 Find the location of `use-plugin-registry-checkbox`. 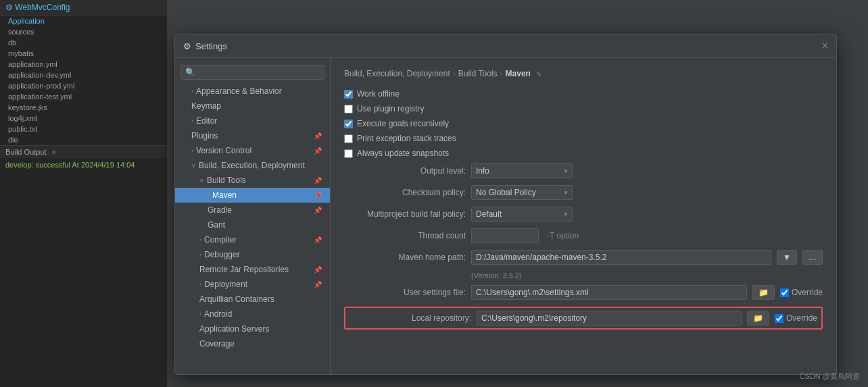

use-plugin-registry-checkbox is located at coordinates (349, 109).